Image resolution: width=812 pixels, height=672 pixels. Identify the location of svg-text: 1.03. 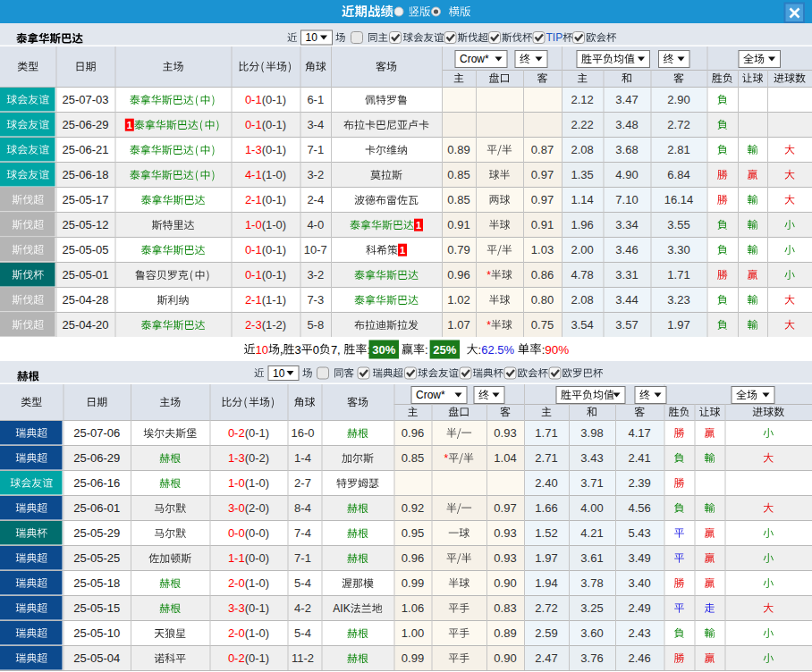
(542, 250).